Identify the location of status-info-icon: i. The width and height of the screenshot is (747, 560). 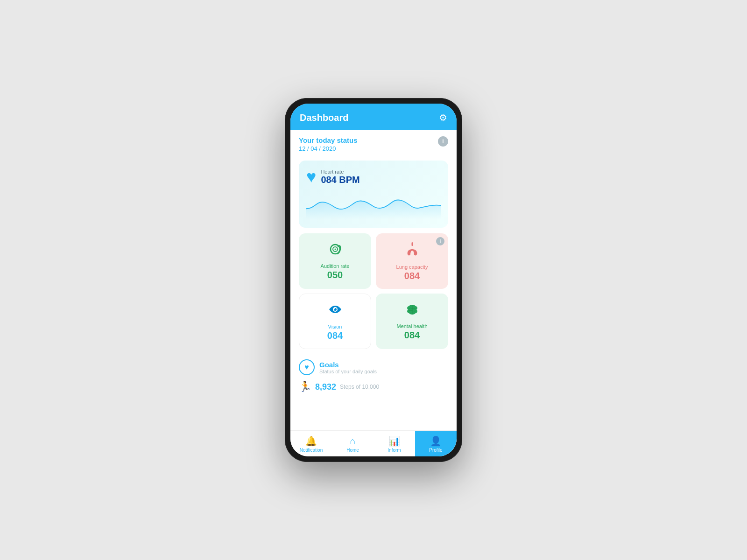
(443, 141).